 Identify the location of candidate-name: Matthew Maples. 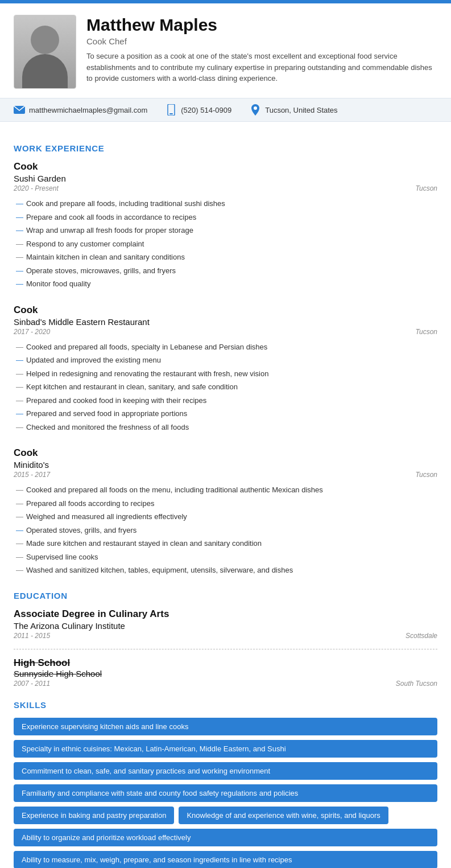
(262, 25).